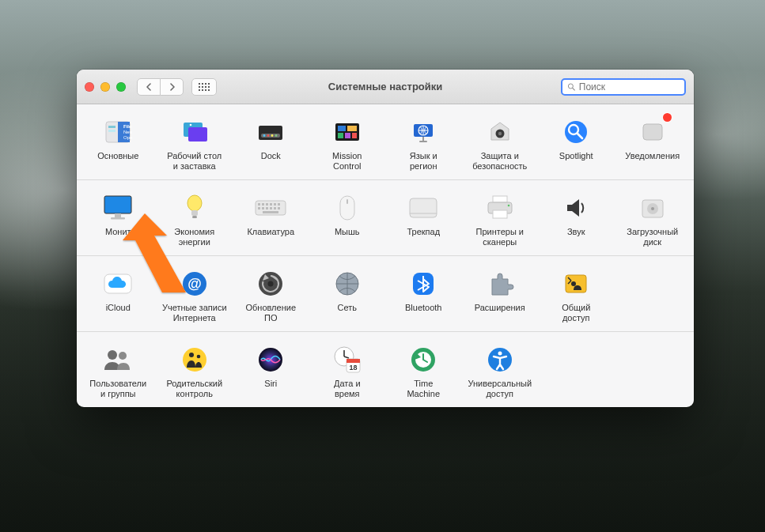  I want to click on pane-displays: Монит, so click(119, 220).